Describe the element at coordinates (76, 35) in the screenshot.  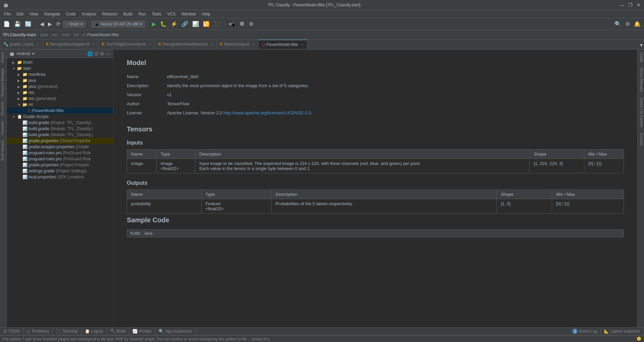
I see `breadcrumb-ml: ml` at that location.